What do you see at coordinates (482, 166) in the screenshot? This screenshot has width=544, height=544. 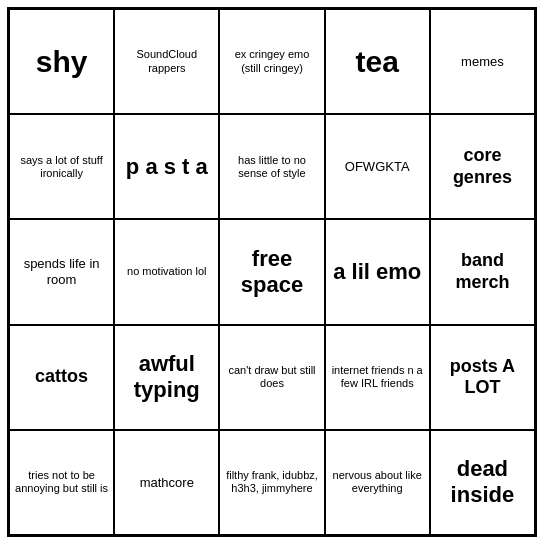 I see `bingo-cell-r1c4: core genres` at bounding box center [482, 166].